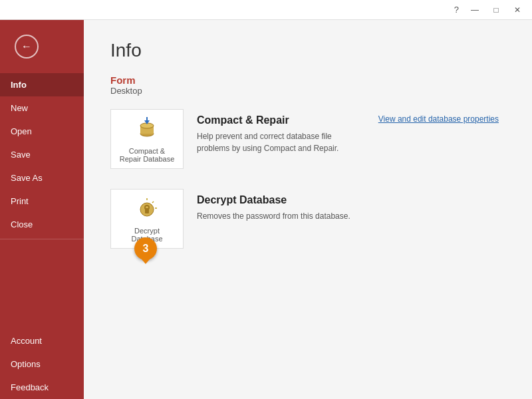  What do you see at coordinates (147, 219) in the screenshot?
I see `decrypt-database-button: DecryptDatabase 3` at bounding box center [147, 219].